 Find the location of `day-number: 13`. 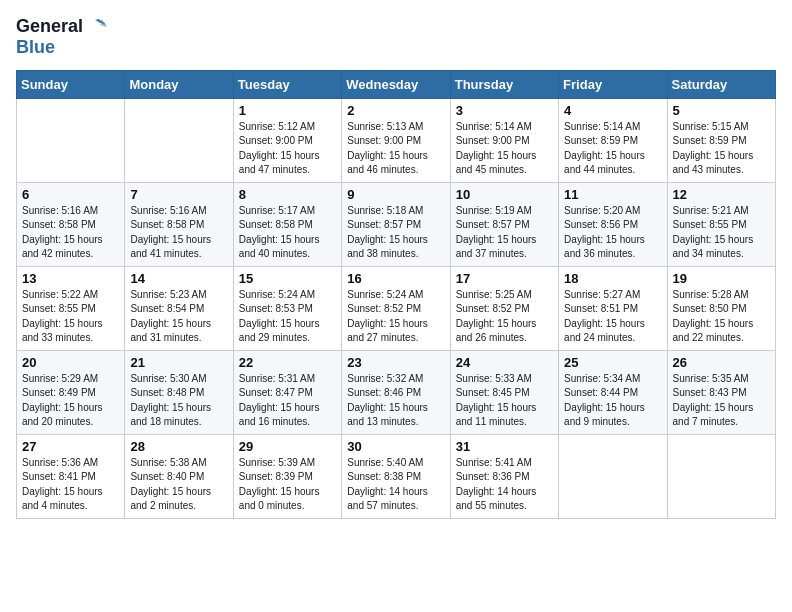

day-number: 13 is located at coordinates (70, 278).